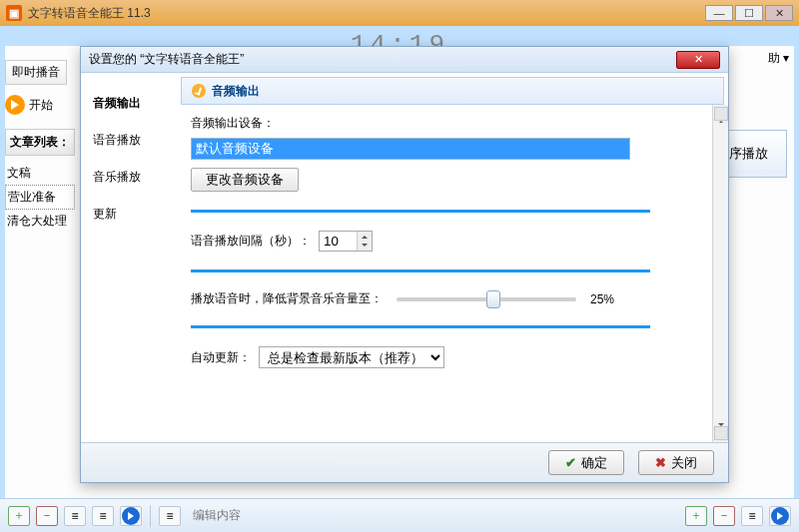 This screenshot has width=799, height=532. I want to click on autoupdate-label: 自动更新：, so click(221, 357).